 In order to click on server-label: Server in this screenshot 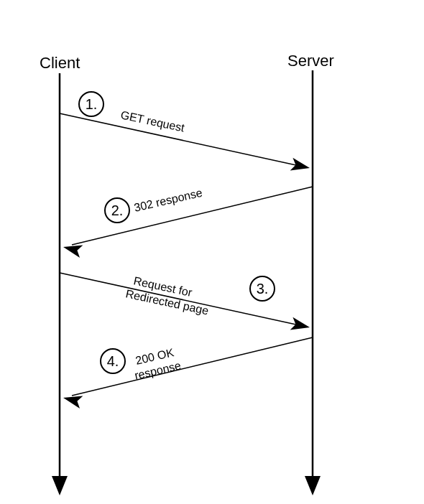, I will do `click(310, 60)`.